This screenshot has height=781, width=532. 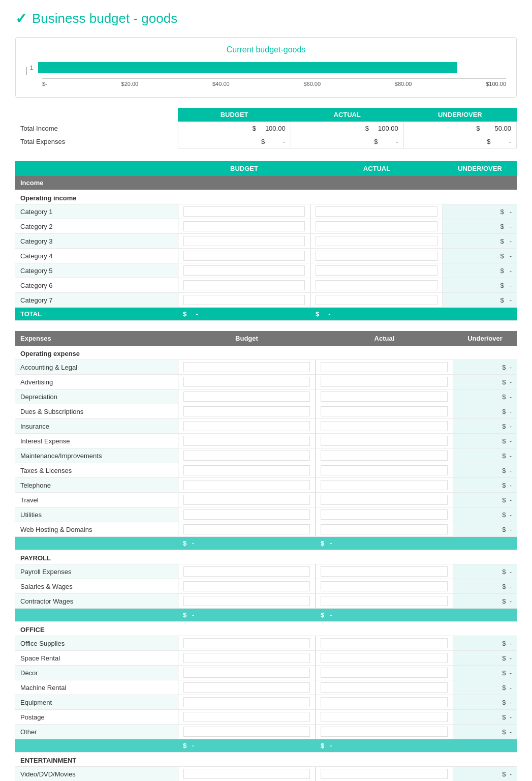 I want to click on income-total-budget: $ -, so click(x=244, y=314).